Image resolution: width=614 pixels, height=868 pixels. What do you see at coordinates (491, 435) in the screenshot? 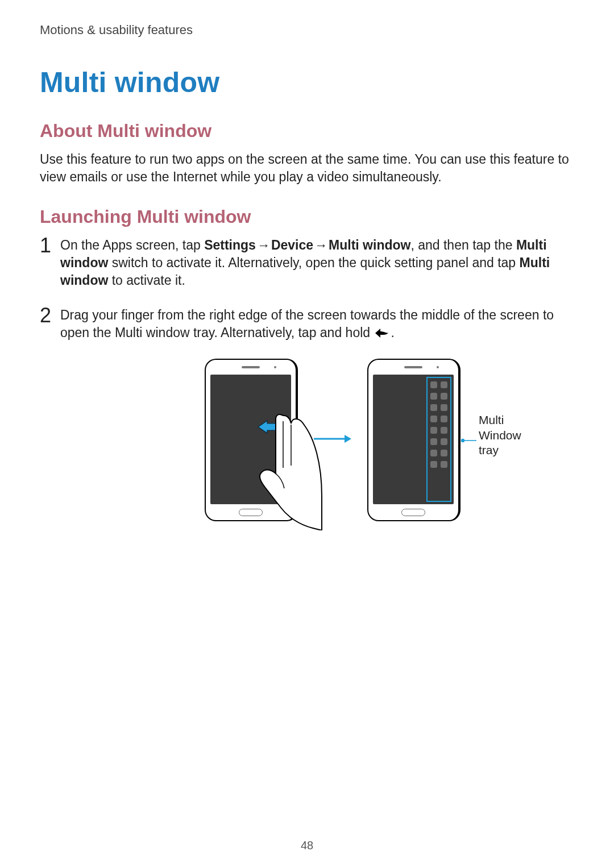
I see `callout: Multi Window tray` at bounding box center [491, 435].